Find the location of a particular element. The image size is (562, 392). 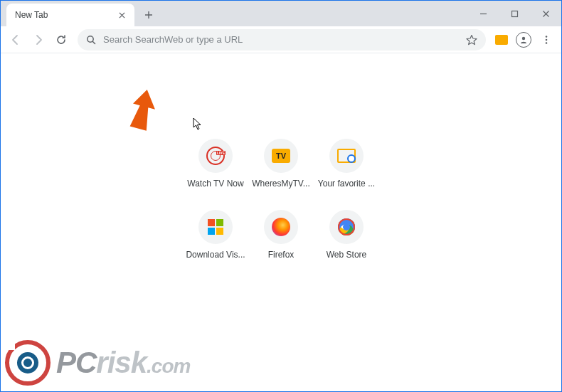

arrow-annotation is located at coordinates (142, 115).